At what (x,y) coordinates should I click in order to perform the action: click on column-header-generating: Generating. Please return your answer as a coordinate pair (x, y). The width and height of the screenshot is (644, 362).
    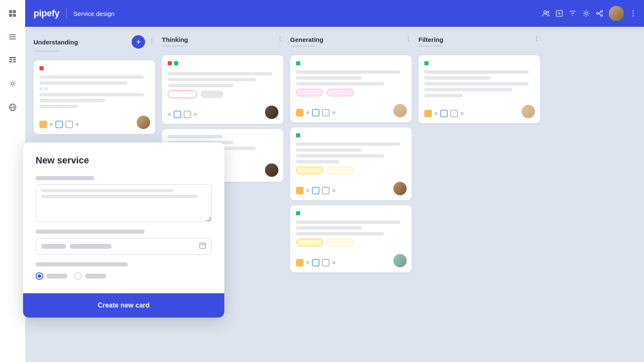
    Looking at the image, I should click on (351, 39).